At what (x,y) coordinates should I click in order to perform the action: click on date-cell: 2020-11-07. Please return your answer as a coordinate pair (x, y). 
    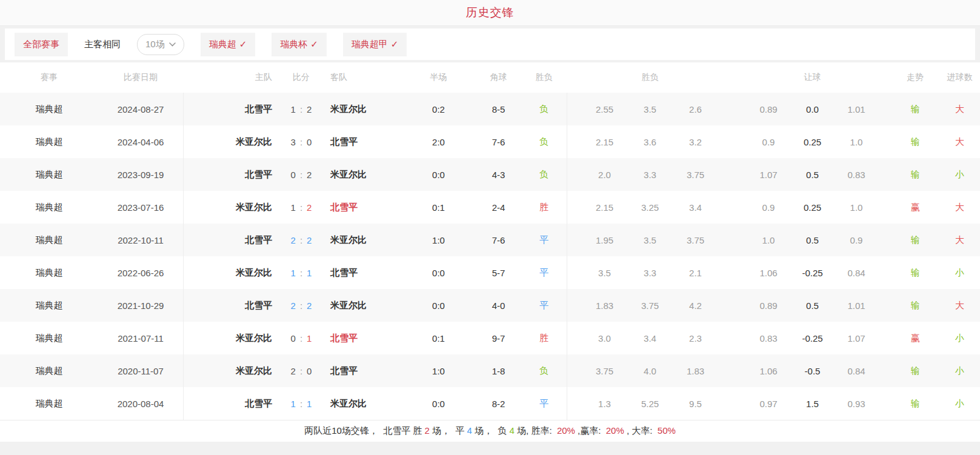
    Looking at the image, I should click on (141, 371).